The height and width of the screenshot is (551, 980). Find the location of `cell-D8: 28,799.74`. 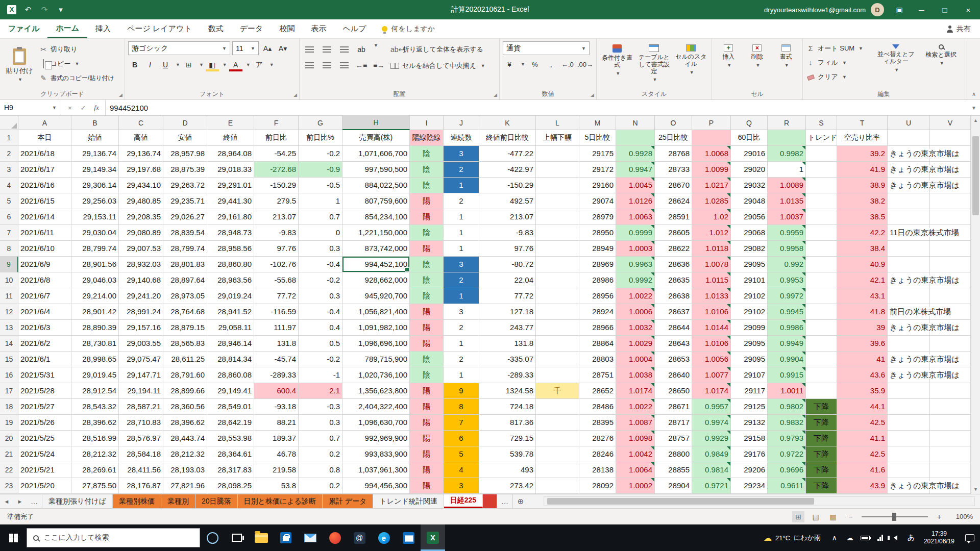

cell-D8: 28,799.74 is located at coordinates (185, 249).